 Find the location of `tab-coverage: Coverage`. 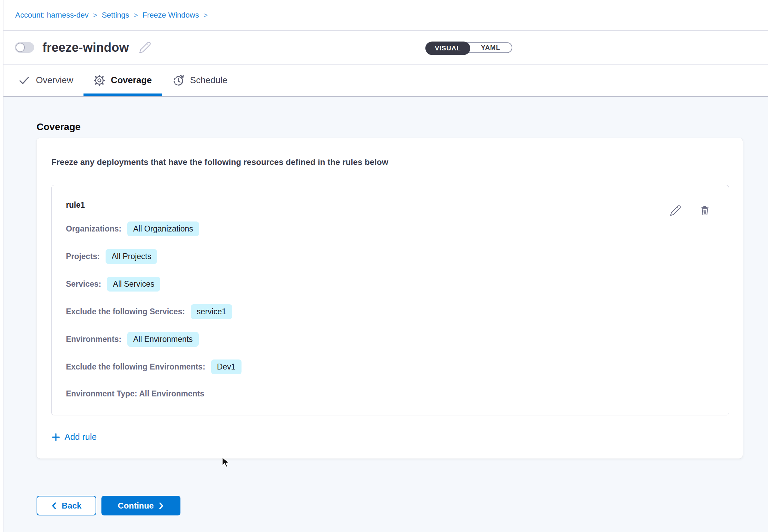

tab-coverage: Coverage is located at coordinates (123, 80).